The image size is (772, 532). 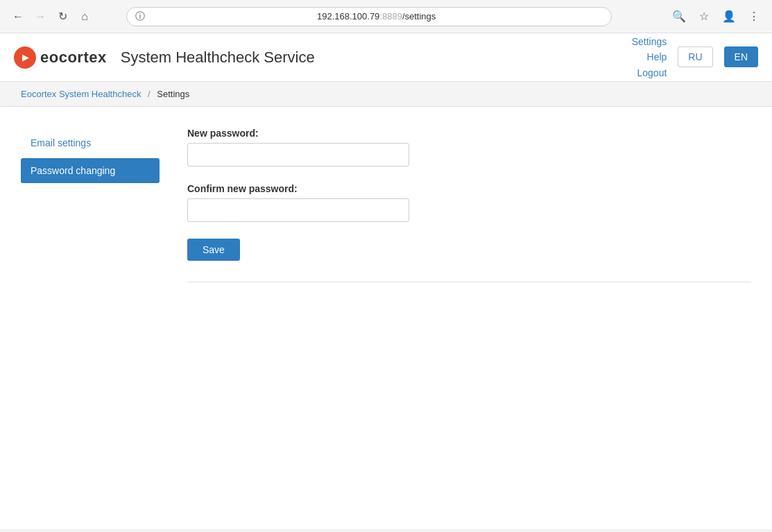 What do you see at coordinates (74, 58) in the screenshot?
I see `logo-text: eocortex` at bounding box center [74, 58].